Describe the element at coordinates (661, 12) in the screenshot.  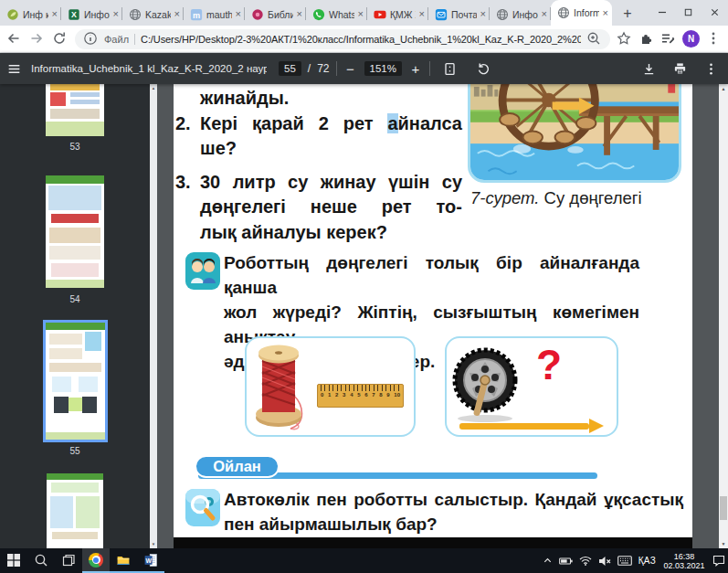
I see `minimize-button` at that location.